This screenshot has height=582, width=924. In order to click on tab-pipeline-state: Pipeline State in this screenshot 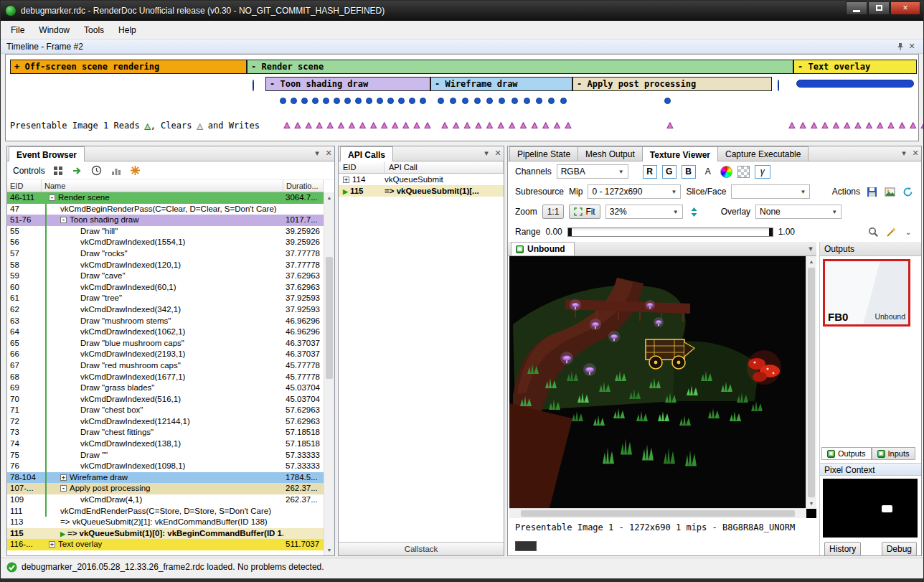, I will do `click(544, 154)`.